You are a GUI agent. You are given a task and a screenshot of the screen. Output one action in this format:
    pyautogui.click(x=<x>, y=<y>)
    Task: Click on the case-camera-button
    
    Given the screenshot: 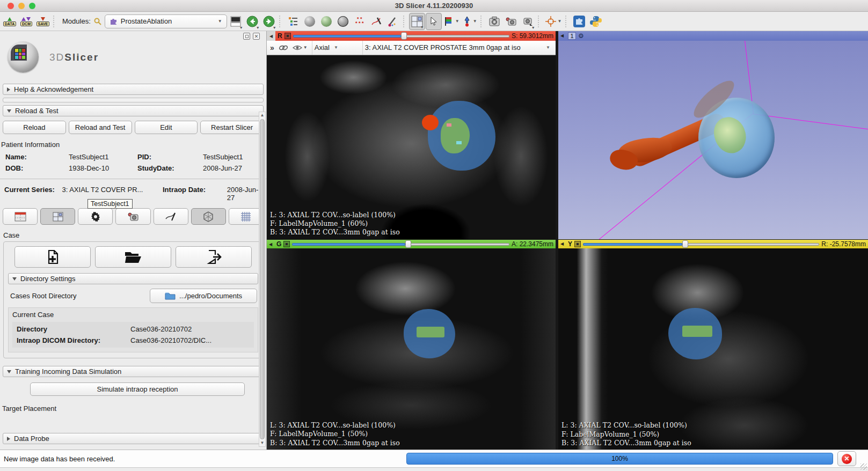 What is the action you would take?
    pyautogui.click(x=133, y=217)
    